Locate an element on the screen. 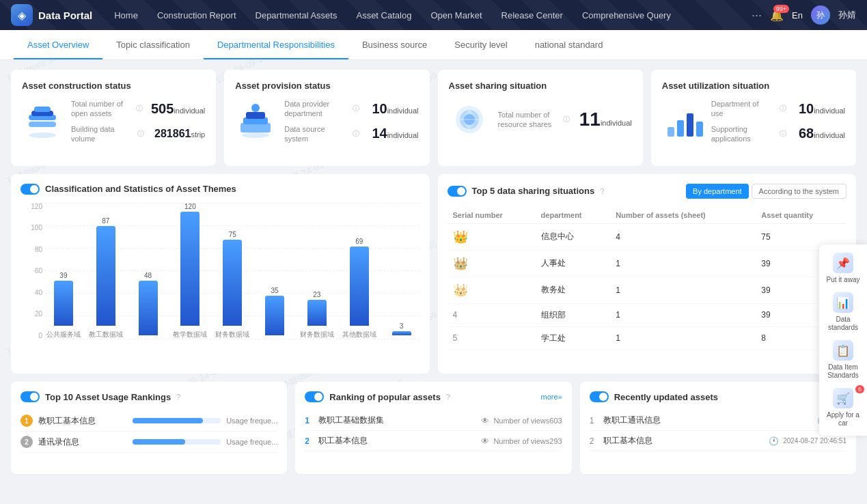 The height and width of the screenshot is (504, 867). nav-comprehensive-query: Comprehensive Query is located at coordinates (627, 15).